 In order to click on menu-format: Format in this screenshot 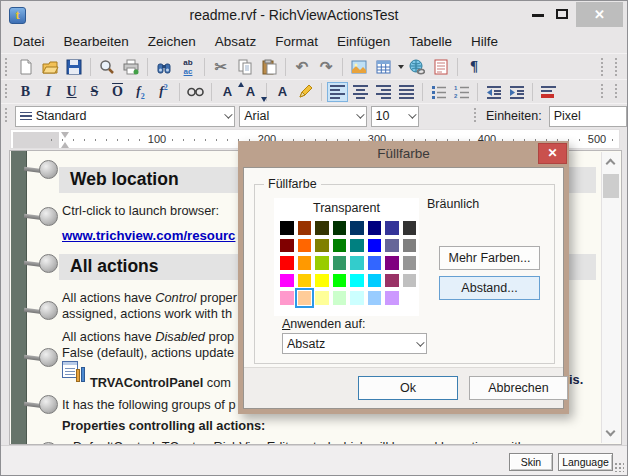, I will do `click(296, 42)`.